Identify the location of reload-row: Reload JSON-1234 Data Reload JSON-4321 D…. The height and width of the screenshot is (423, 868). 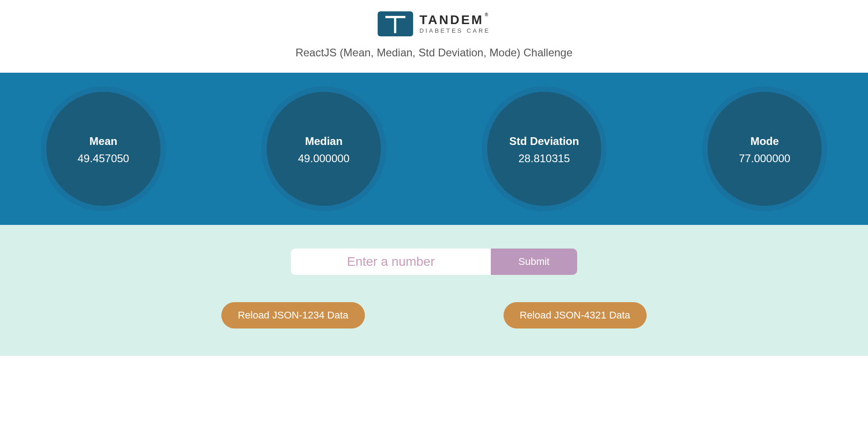
(434, 315).